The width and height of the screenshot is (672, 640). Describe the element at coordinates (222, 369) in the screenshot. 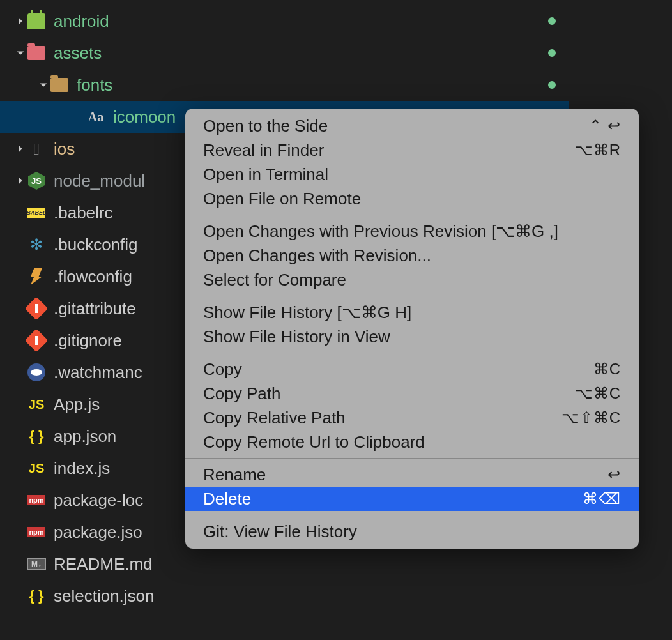

I see `menu-item-label: Copy` at that location.